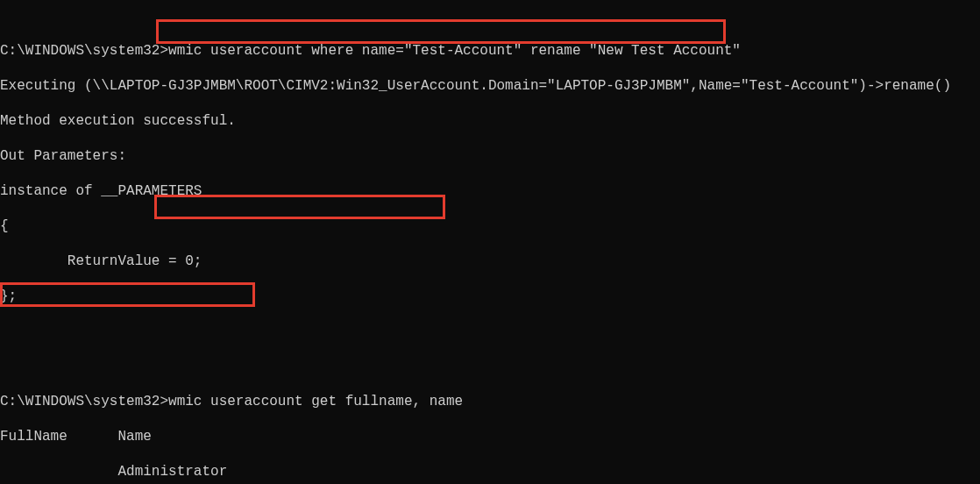  I want to click on output-line: instance of __PARAMETERS, so click(490, 191).